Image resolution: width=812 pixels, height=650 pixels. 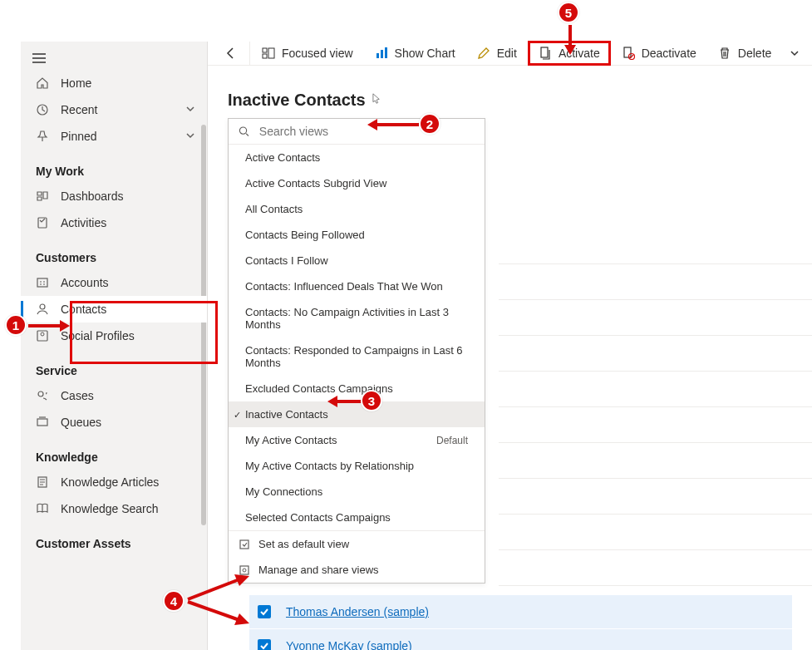 I want to click on nav-label: Pinned, so click(x=117, y=136).